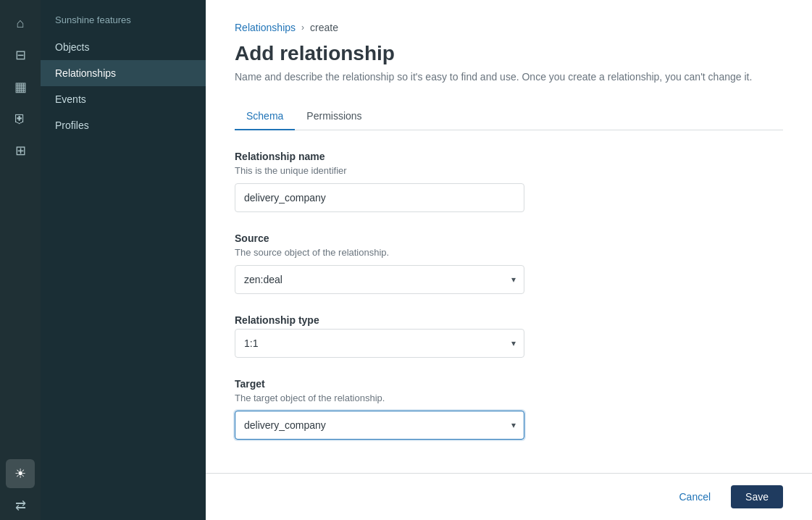  Describe the element at coordinates (508, 497) in the screenshot. I see `footer: Cancel Save` at that location.